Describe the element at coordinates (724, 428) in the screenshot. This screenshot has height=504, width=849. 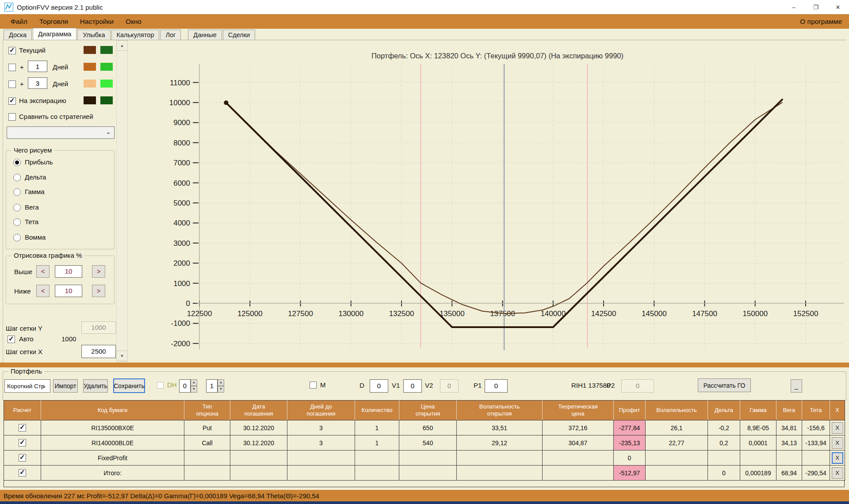
I see `cell-delta: -0,2` at that location.